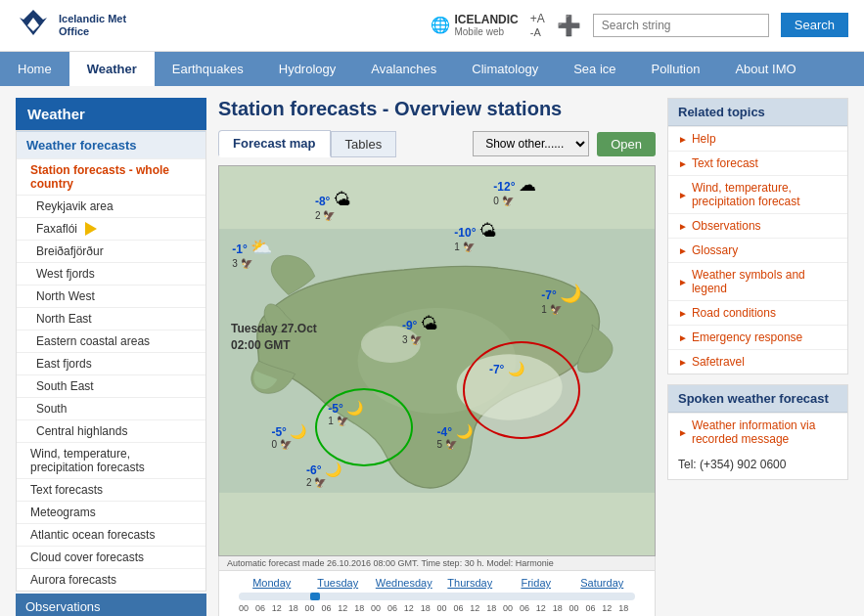 The height and width of the screenshot is (616, 864). Describe the element at coordinates (70, 25) in the screenshot. I see `logo-area: Icelandic Met Office` at that location.